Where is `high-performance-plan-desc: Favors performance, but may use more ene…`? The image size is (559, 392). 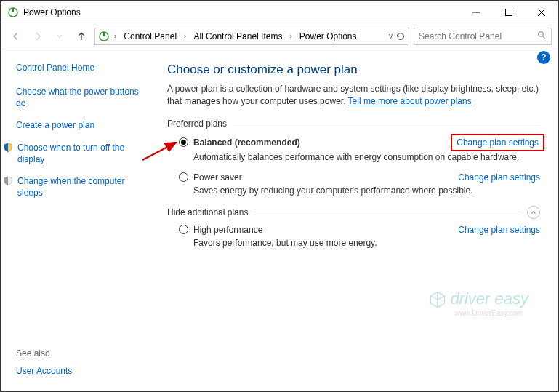
high-performance-plan-desc: Favors performance, but may use more ene… is located at coordinates (366, 243).